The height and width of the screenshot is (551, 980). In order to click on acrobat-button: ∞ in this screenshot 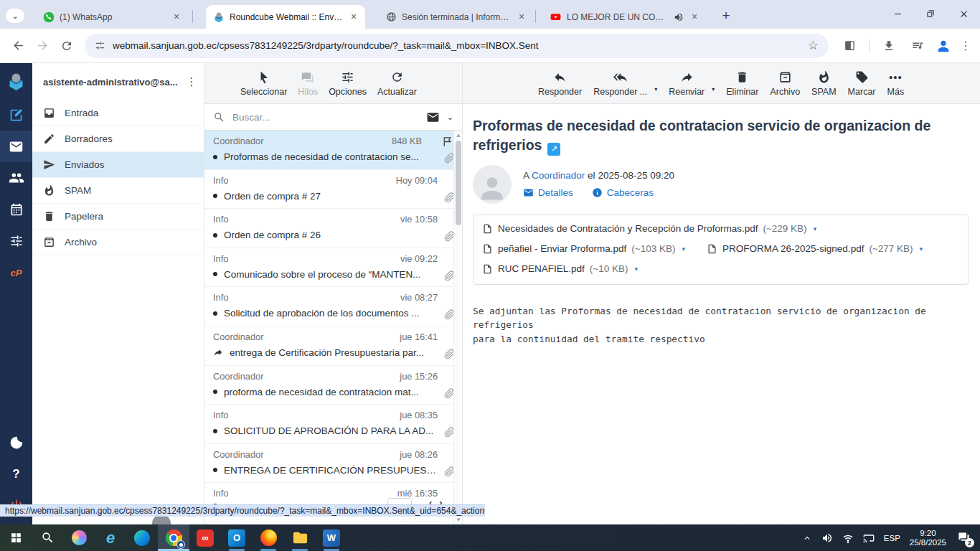, I will do `click(205, 538)`.